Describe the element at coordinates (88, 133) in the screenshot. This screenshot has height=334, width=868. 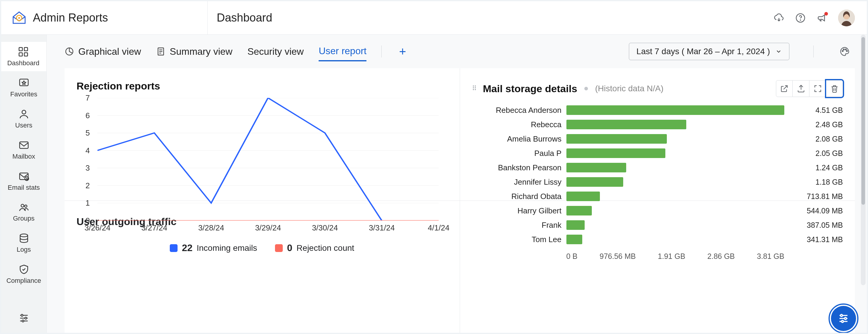
I see `y-axis-tick: 5` at that location.